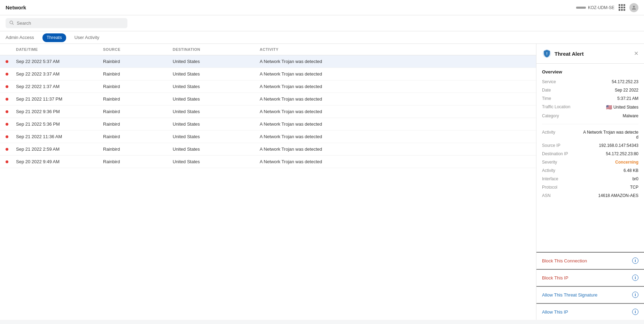 The height and width of the screenshot is (324, 644). What do you see at coordinates (66, 23) in the screenshot?
I see `search-wrap` at bounding box center [66, 23].